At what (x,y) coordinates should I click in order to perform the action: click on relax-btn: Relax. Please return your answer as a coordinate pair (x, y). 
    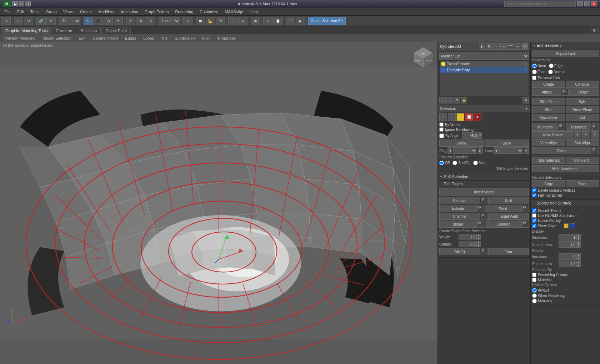
    Looking at the image, I should click on (562, 151).